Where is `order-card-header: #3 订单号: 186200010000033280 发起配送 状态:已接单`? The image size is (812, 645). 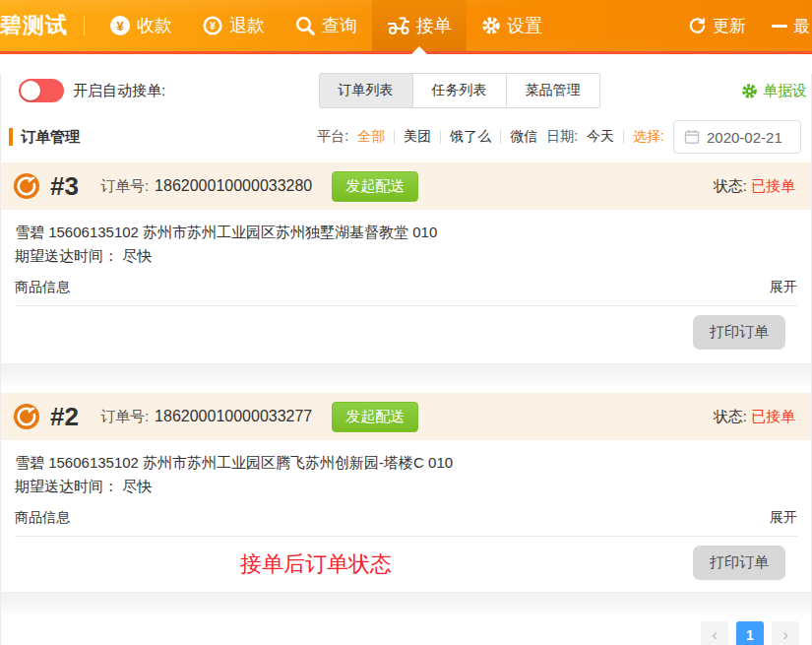
order-card-header: #3 订单号: 186200010000033280 发起配送 状态:已接单 is located at coordinates (406, 186).